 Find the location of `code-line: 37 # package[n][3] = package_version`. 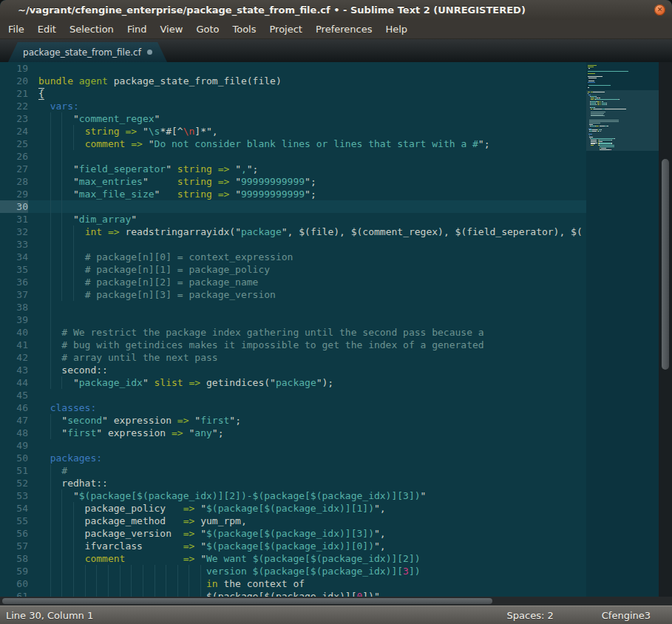

code-line: 37 # package[n][3] = package_version is located at coordinates (293, 294).